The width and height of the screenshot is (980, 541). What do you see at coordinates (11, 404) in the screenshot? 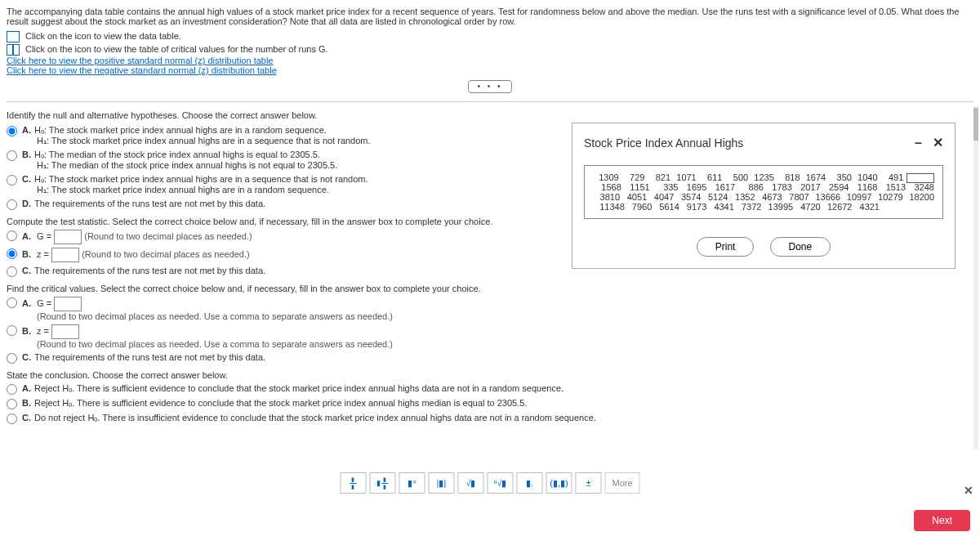
I see `q4-radio-b` at bounding box center [11, 404].